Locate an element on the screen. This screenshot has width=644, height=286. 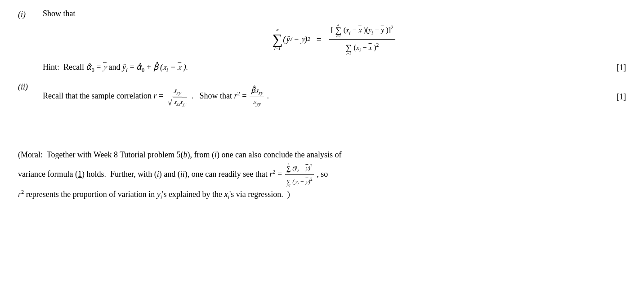
fraction-right: [ 𝑛 ∑ 𝑖=1 (𝑥𝑖 − 𝑥 )(𝑦𝑖 − 𝑦 )]2 is located at coordinates (362, 40).